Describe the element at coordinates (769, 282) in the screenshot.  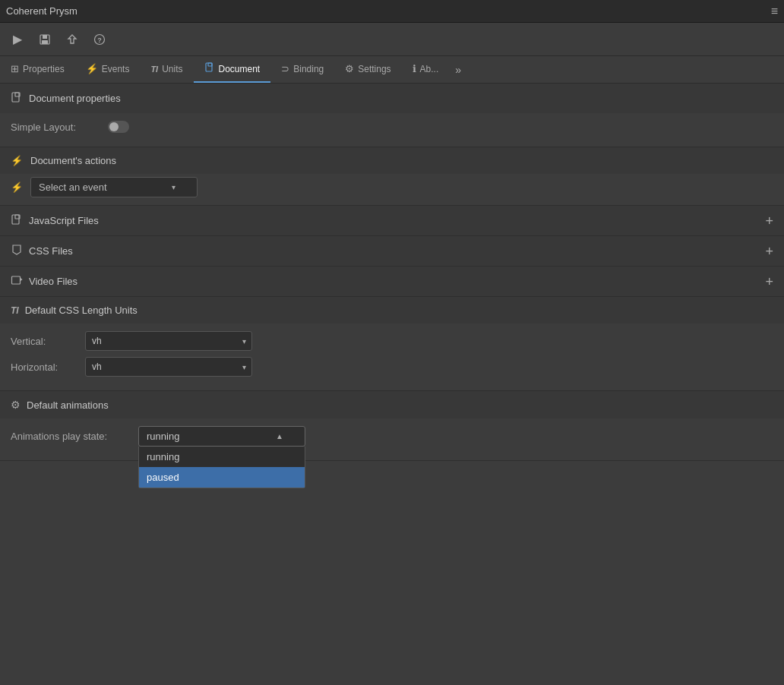
I see `add-video-file-button: +` at that location.